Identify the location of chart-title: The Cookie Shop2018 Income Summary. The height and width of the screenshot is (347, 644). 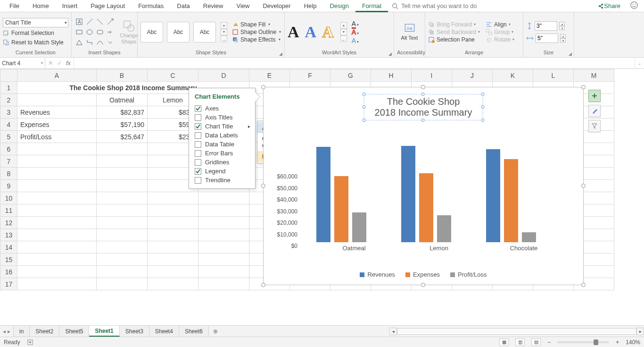
(423, 107).